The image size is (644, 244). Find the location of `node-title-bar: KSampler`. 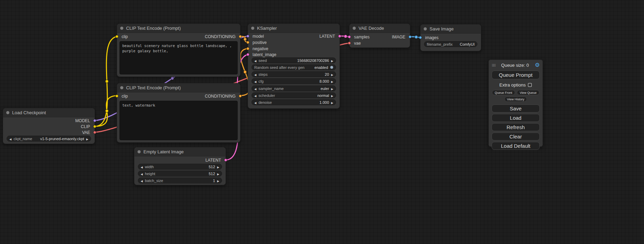

node-title-bar: KSampler is located at coordinates (294, 28).